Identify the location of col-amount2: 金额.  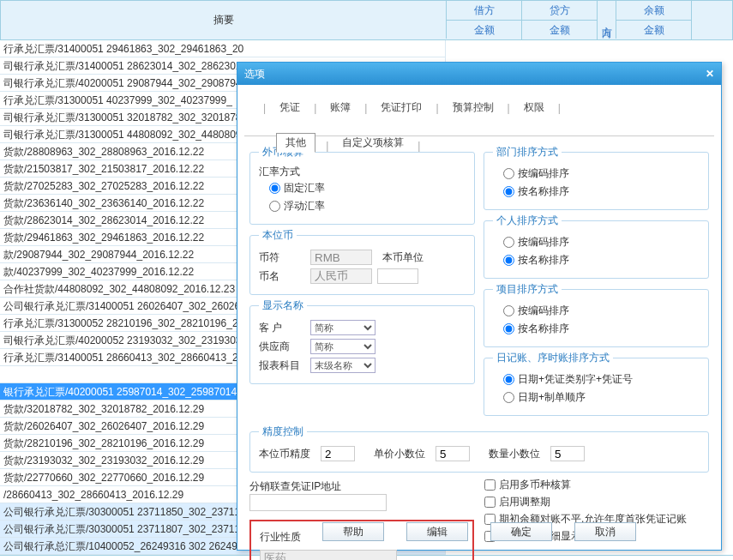
(560, 30).